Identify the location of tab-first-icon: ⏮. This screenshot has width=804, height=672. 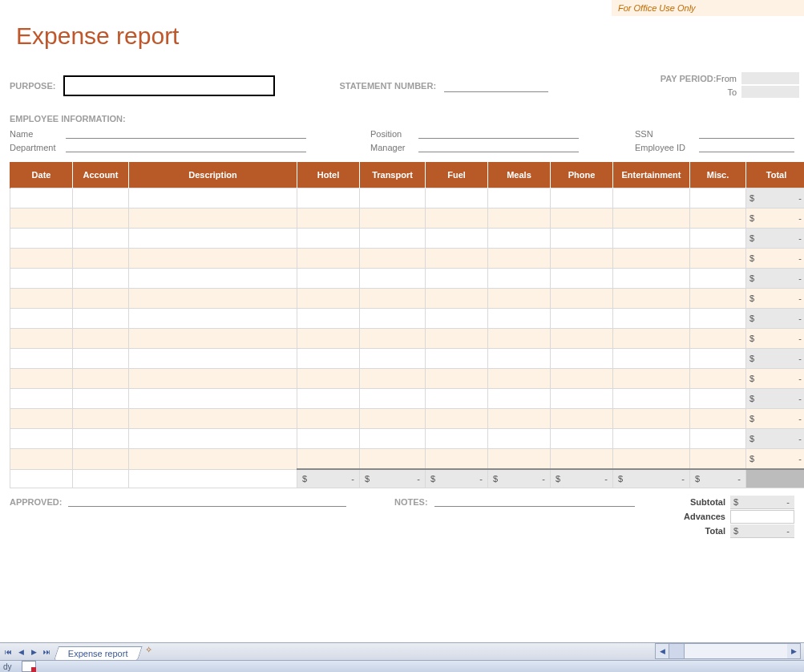
(8, 652).